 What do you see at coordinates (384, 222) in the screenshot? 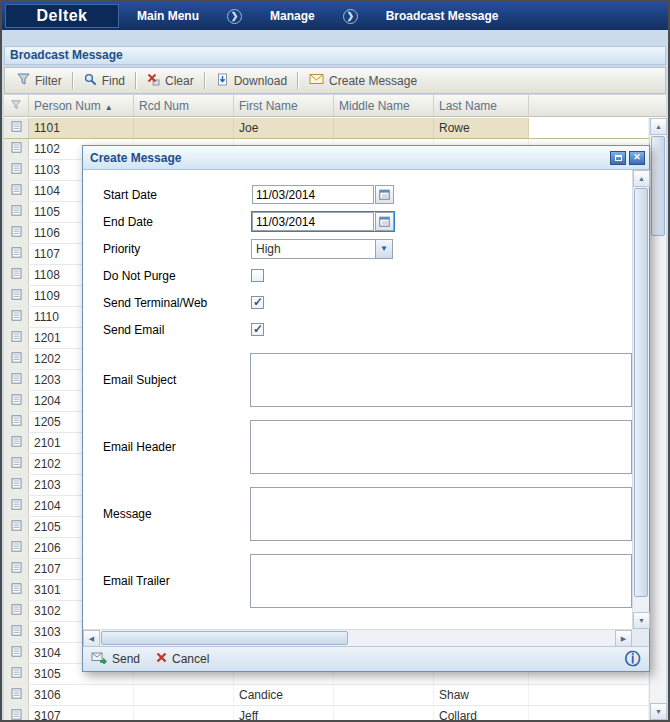
I see `end-date-calendar-button` at bounding box center [384, 222].